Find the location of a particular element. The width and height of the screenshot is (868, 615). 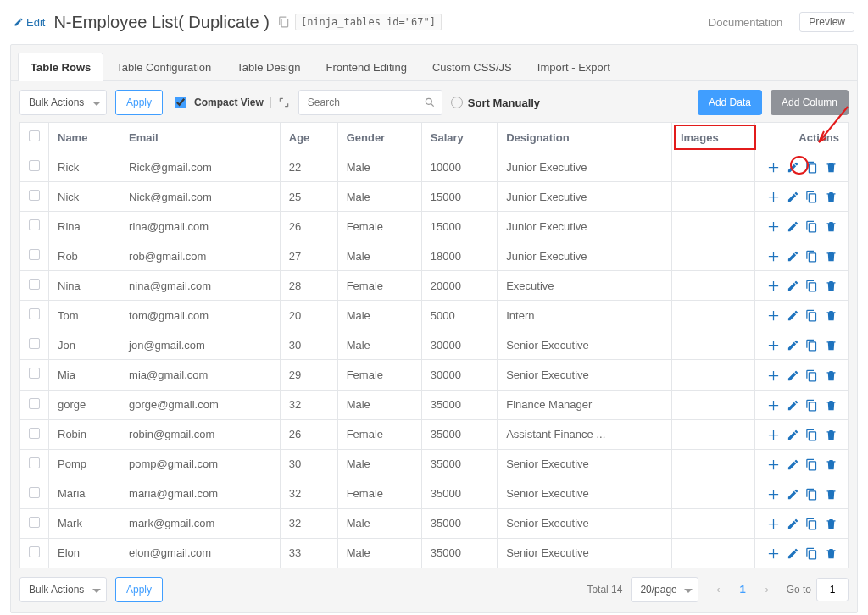

tab-custom-css-js: Custom CSS/JS is located at coordinates (472, 67).